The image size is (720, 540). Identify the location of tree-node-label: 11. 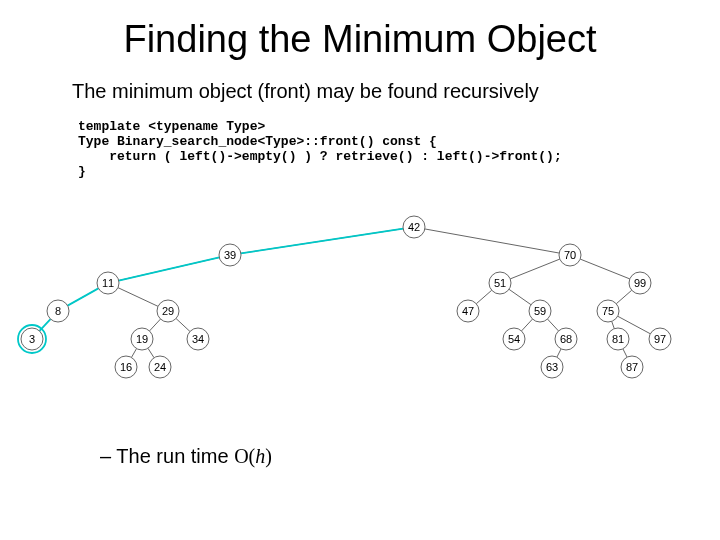
(108, 283).